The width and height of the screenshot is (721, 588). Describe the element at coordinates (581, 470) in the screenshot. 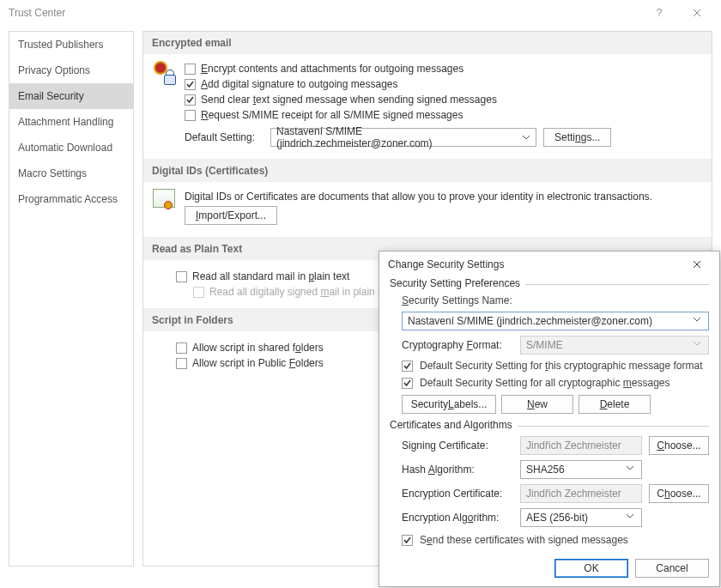

I see `dropdown-hash-alg: SHA256` at that location.